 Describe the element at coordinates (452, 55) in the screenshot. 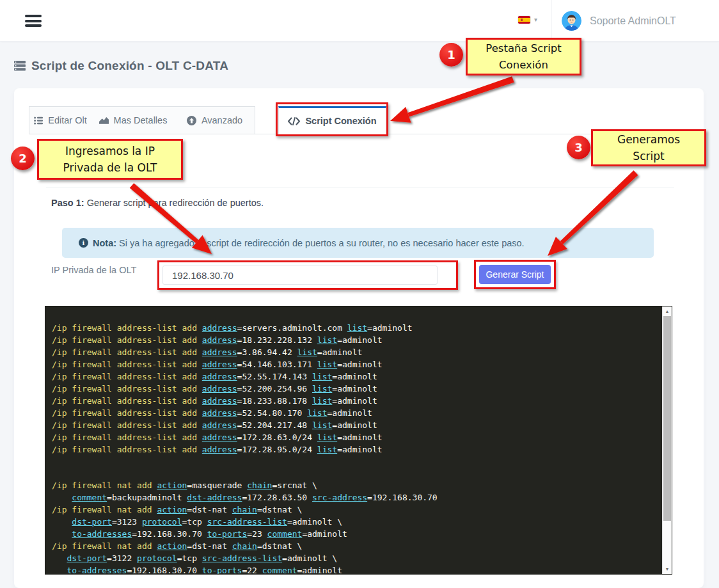

I see `annotation-number-1: 1` at that location.